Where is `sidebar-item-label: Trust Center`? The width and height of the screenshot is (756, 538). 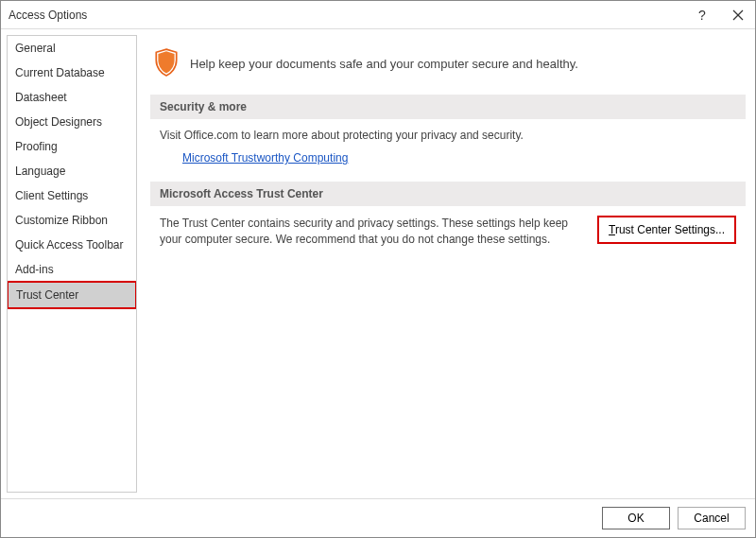 sidebar-item-label: Trust Center is located at coordinates (47, 295).